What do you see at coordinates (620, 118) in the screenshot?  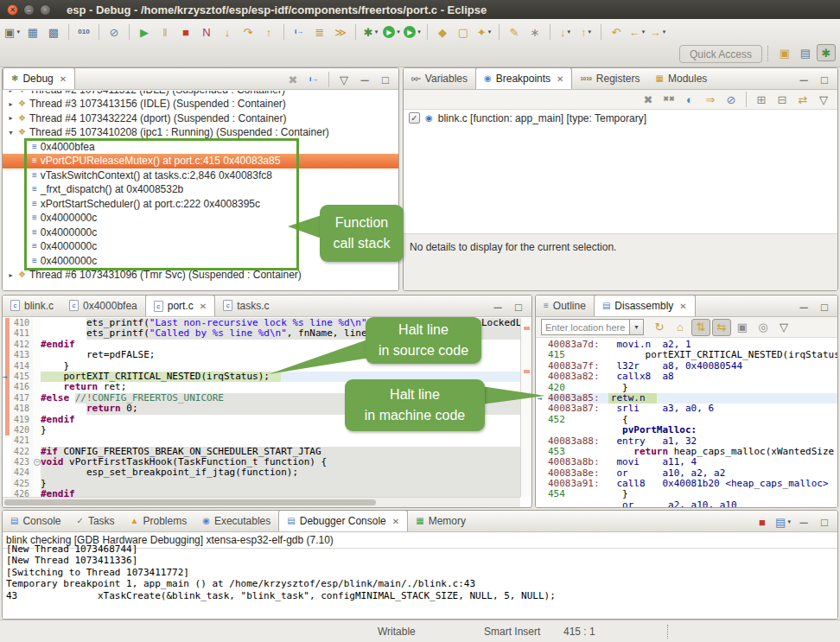 I see `breakpoint-row: ✓◉blink.c [function: app_main] [type: Te…` at bounding box center [620, 118].